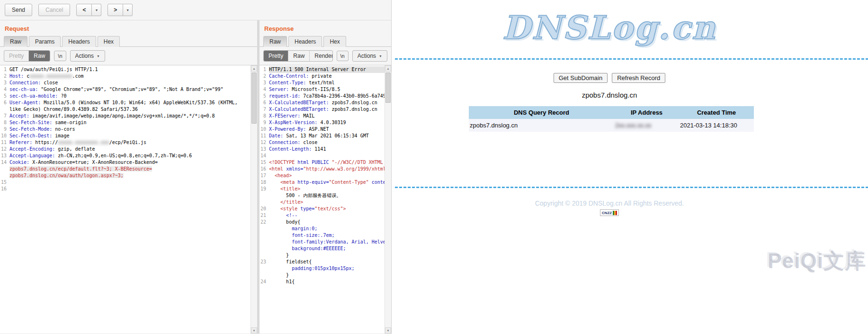 The width and height of the screenshot is (868, 334). What do you see at coordinates (322, 70) in the screenshot?
I see `code-line: 1HTTP/1.1 500 Internal Server Error` at bounding box center [322, 70].